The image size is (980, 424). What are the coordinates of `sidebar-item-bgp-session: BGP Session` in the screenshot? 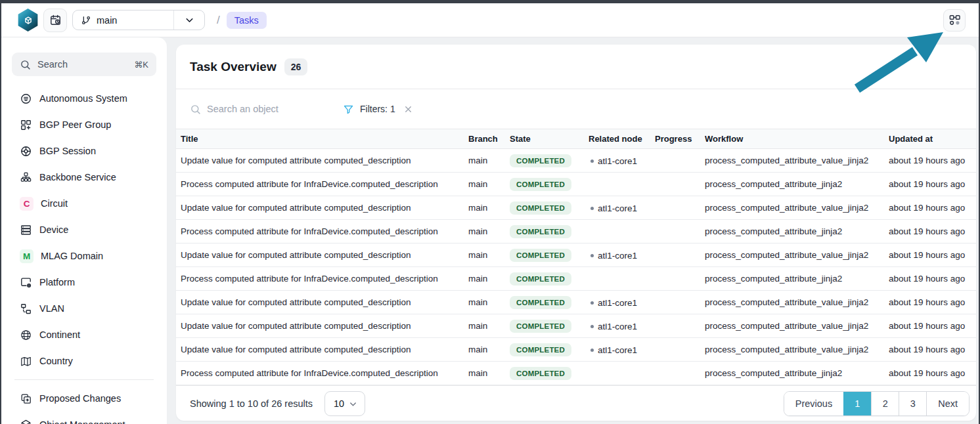 It's located at (84, 151).